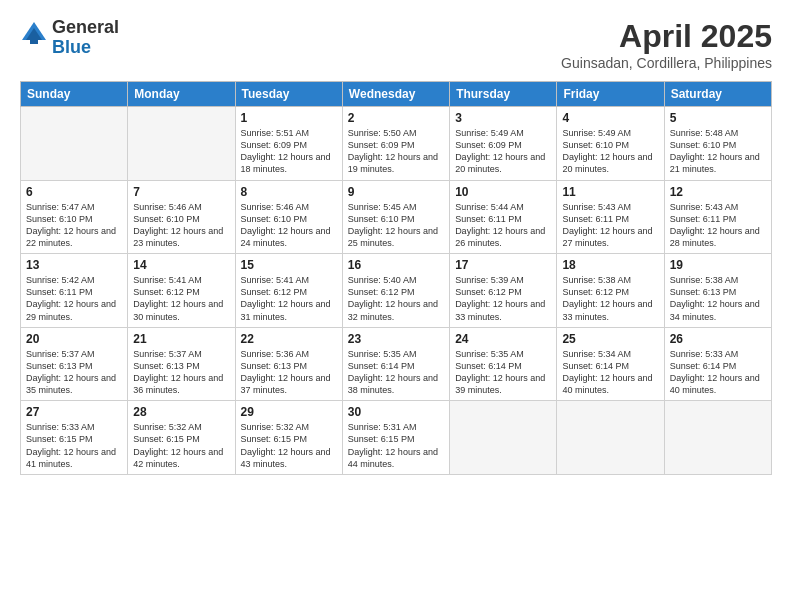 The image size is (792, 612). Describe the element at coordinates (610, 94) in the screenshot. I see `col-friday: Friday` at that location.